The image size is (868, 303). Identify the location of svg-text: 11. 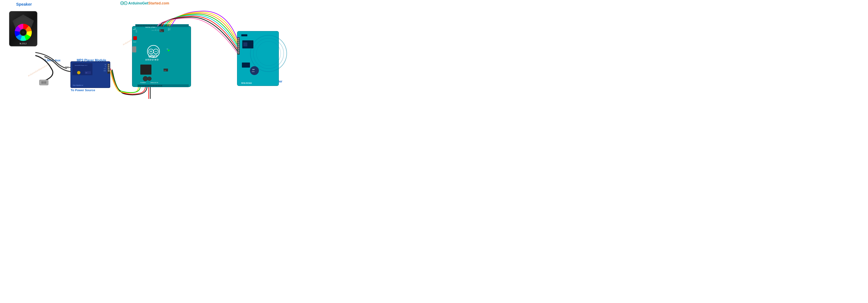
(157, 30).